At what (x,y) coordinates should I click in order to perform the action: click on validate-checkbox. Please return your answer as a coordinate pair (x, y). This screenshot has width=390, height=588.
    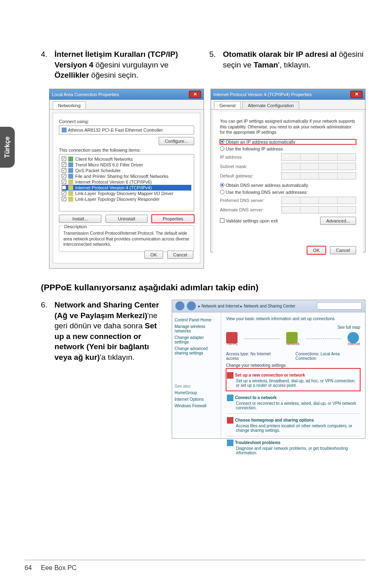
    Looking at the image, I should click on (222, 221).